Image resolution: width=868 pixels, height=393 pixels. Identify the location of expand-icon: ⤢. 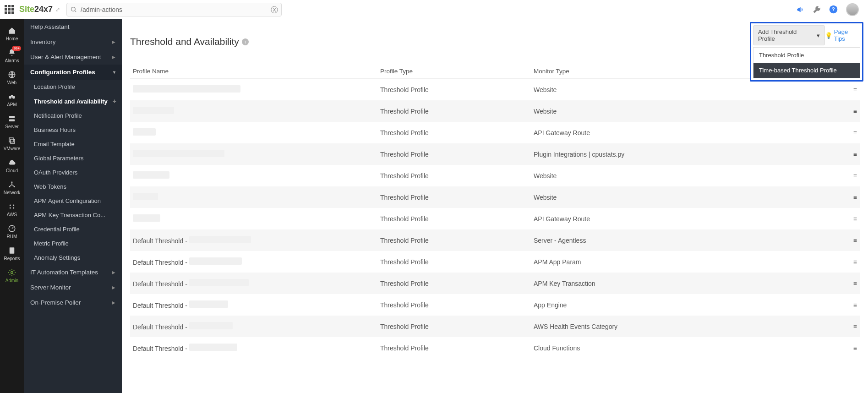
(58, 10).